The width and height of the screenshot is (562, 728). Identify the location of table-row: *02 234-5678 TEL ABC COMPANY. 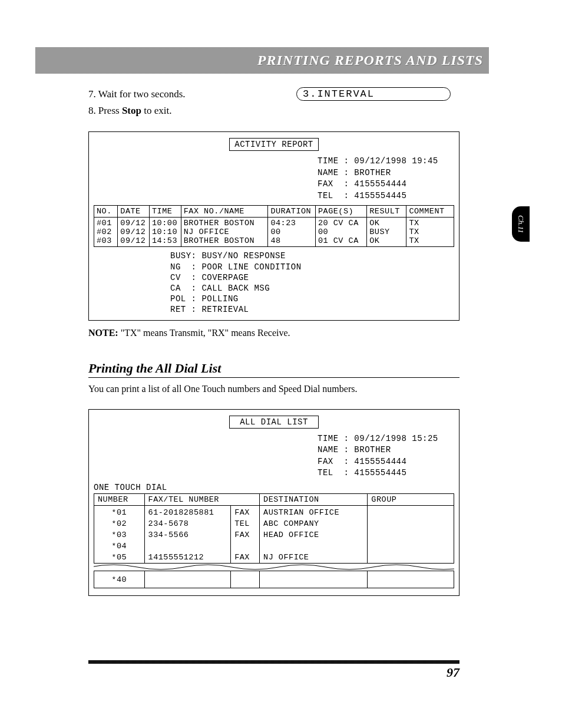
(275, 523).